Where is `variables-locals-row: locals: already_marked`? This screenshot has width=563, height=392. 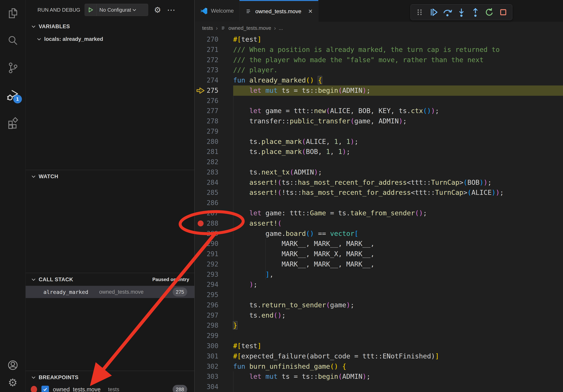 variables-locals-row: locals: already_marked is located at coordinates (110, 39).